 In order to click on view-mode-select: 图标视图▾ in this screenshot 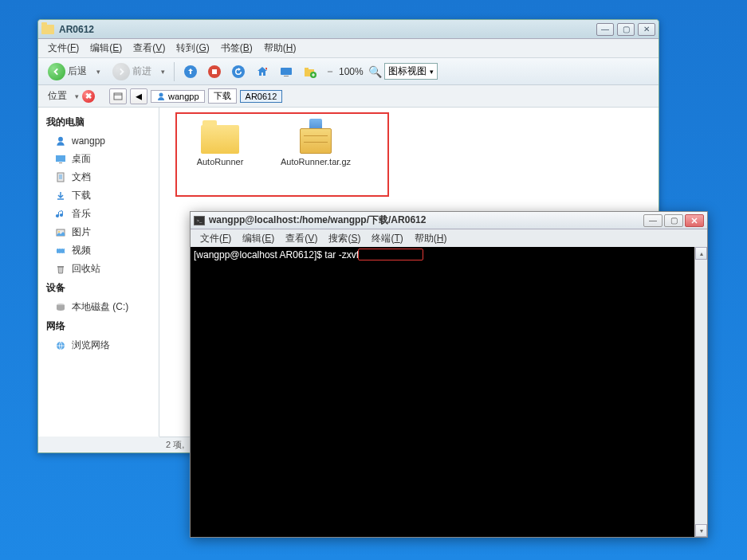, I will do `click(411, 72)`.